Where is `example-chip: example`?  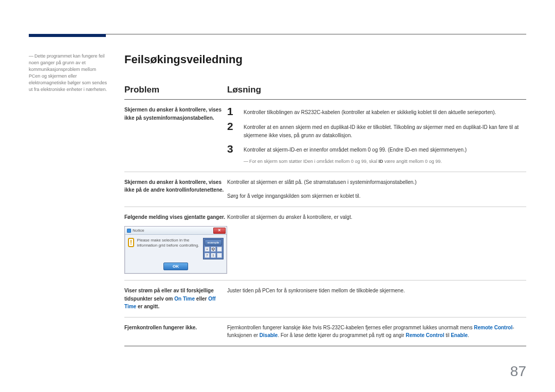
example-chip: example is located at coordinates (213, 242).